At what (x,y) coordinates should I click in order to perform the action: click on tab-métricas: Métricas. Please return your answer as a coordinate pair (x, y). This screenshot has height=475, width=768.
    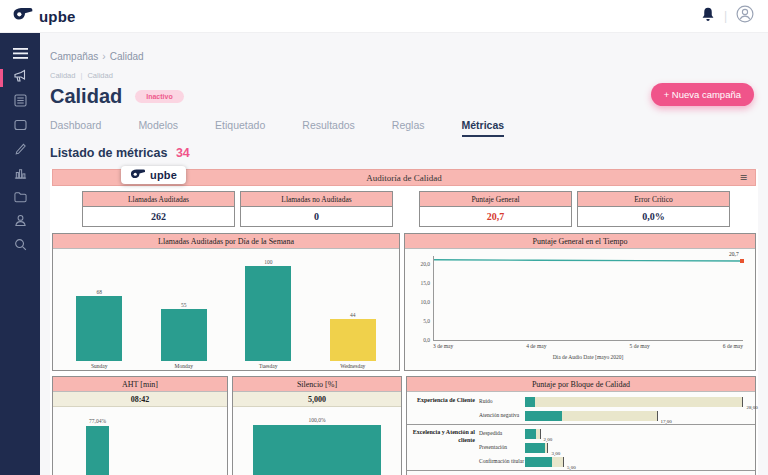
    Looking at the image, I should click on (484, 128).